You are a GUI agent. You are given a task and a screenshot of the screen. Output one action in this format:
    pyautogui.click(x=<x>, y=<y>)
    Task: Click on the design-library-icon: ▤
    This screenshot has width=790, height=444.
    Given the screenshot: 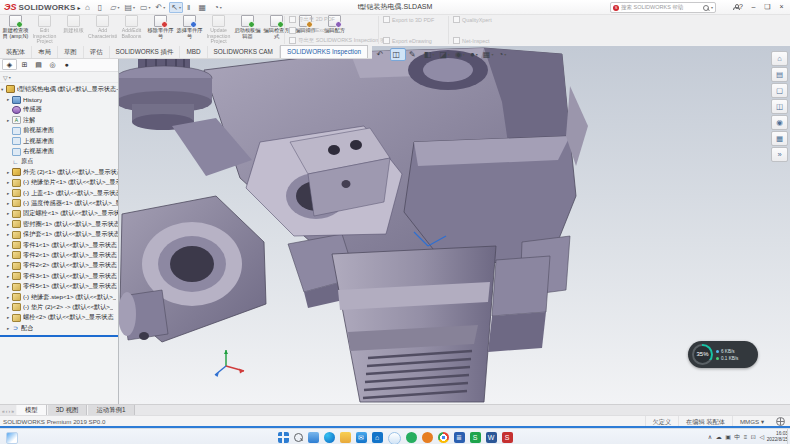 What is the action you would take?
    pyautogui.click(x=780, y=74)
    